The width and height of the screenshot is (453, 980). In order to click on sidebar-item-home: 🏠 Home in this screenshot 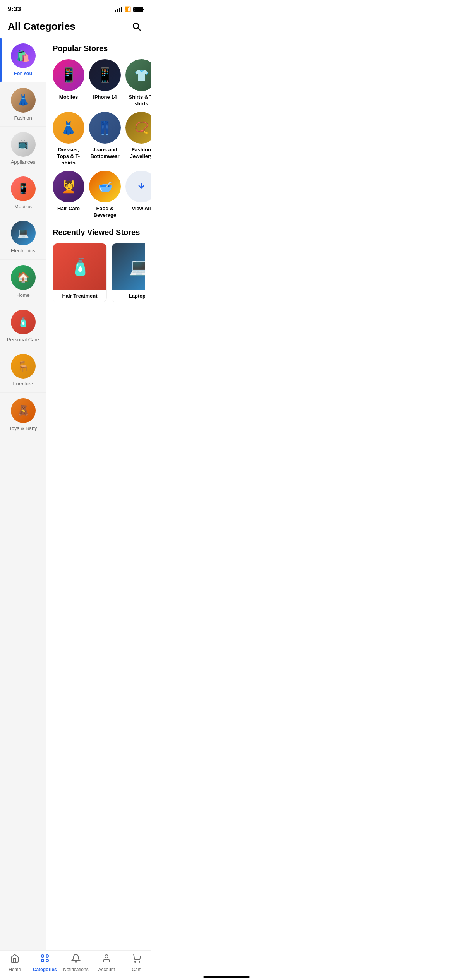, I will do `click(23, 282)`.